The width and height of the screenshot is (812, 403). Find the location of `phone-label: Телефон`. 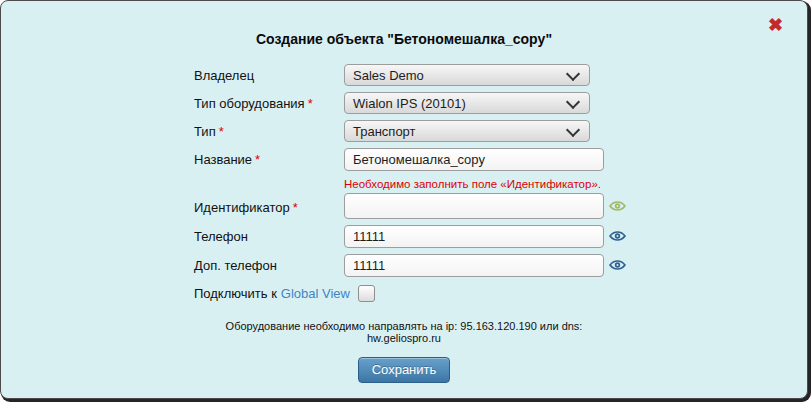

phone-label: Телефон is located at coordinates (269, 234).